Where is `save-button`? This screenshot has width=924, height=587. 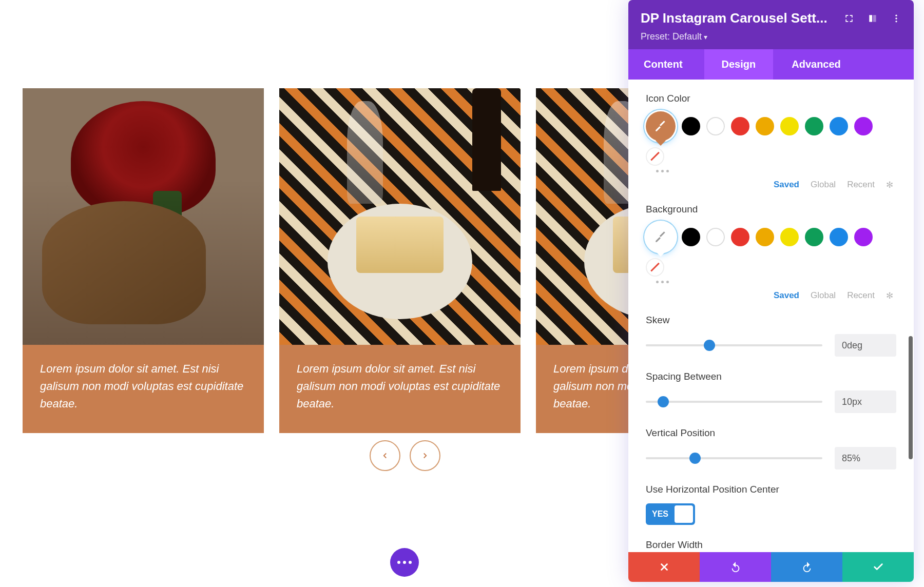
save-button is located at coordinates (878, 567).